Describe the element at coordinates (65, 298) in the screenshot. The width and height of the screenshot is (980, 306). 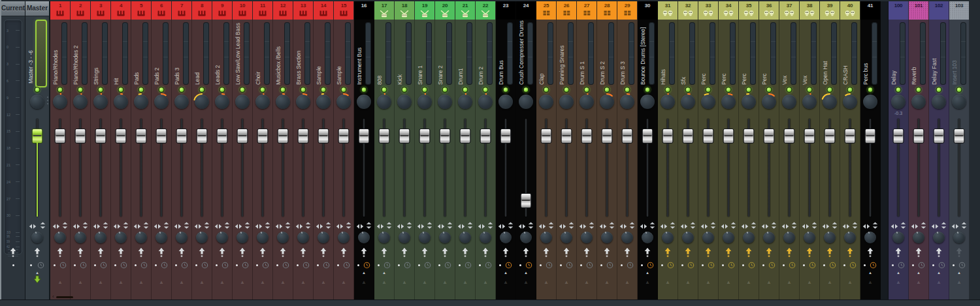
I see `scrollbar-thumb` at that location.